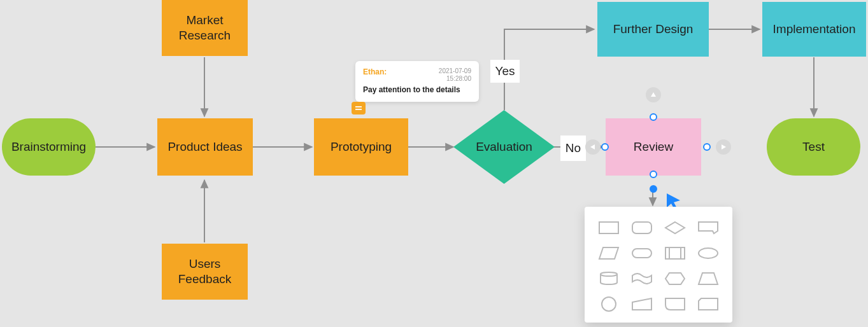 This screenshot has height=327, width=868. I want to click on node-market-research: Market Research, so click(205, 28).